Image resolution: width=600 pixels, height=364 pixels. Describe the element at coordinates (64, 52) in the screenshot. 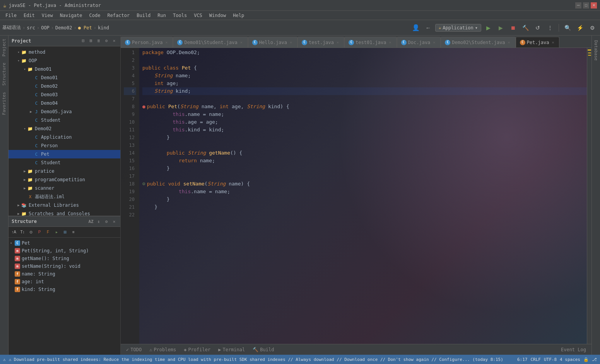

I see `tree-method: ▾ 📁 method` at that location.